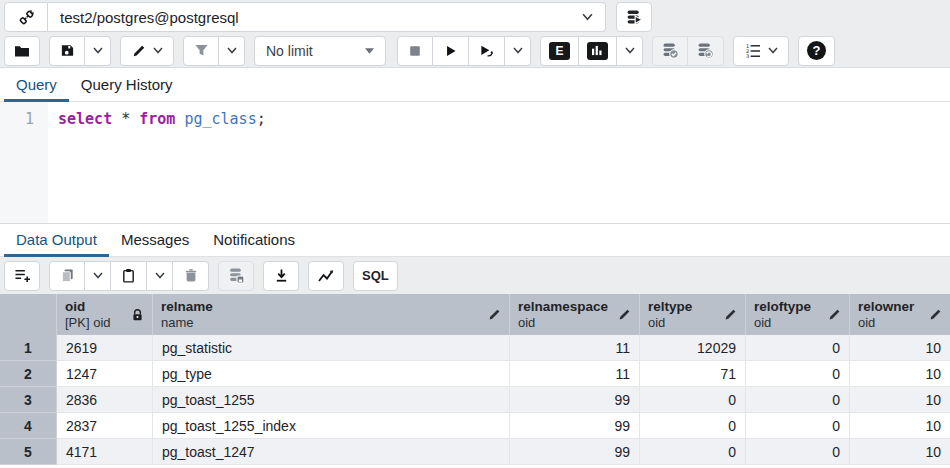 Image resolution: width=950 pixels, height=468 pixels. I want to click on cell: 71, so click(693, 374).